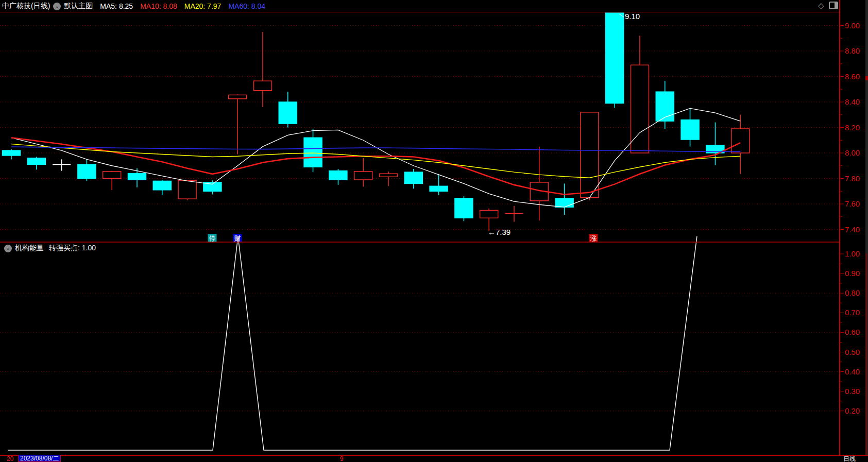  Describe the element at coordinates (852, 50) in the screenshot. I see `svg-text: 8.80` at that location.